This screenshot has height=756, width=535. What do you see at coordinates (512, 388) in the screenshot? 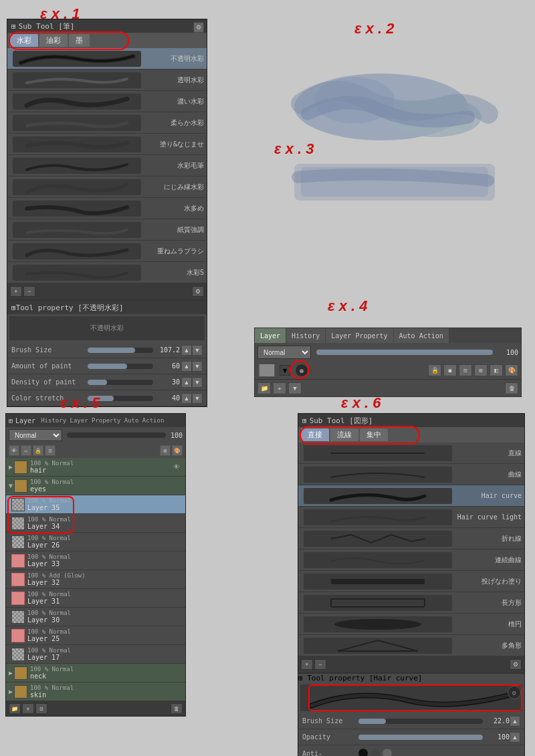
I see `ex4-action-4: 🗑` at bounding box center [512, 388].